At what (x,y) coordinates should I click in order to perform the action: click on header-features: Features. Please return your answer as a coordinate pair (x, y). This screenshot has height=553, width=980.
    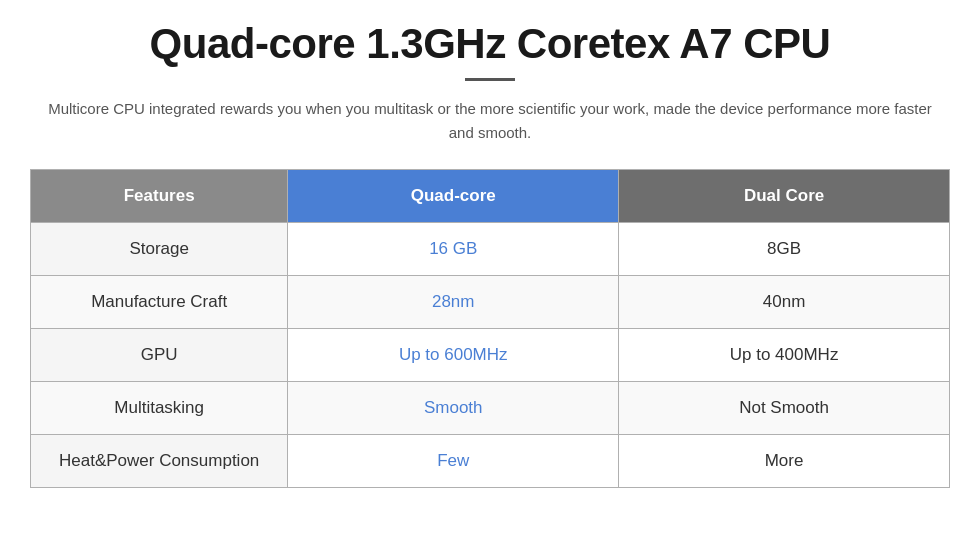
    Looking at the image, I should click on (160, 196).